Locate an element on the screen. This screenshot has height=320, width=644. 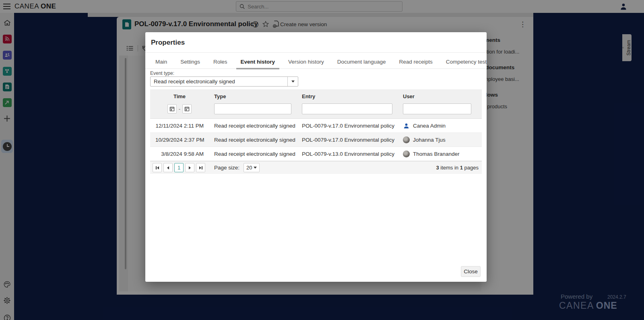
tab-read-receipts: Read receipts is located at coordinates (415, 62).